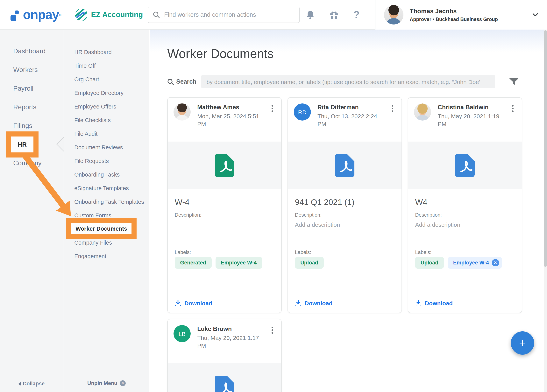 The height and width of the screenshot is (392, 547). Describe the element at coordinates (31, 211) in the screenshot. I see `primary-sidebar: DashboardWorkersPayrollReportsFilingsHRC…` at that location.